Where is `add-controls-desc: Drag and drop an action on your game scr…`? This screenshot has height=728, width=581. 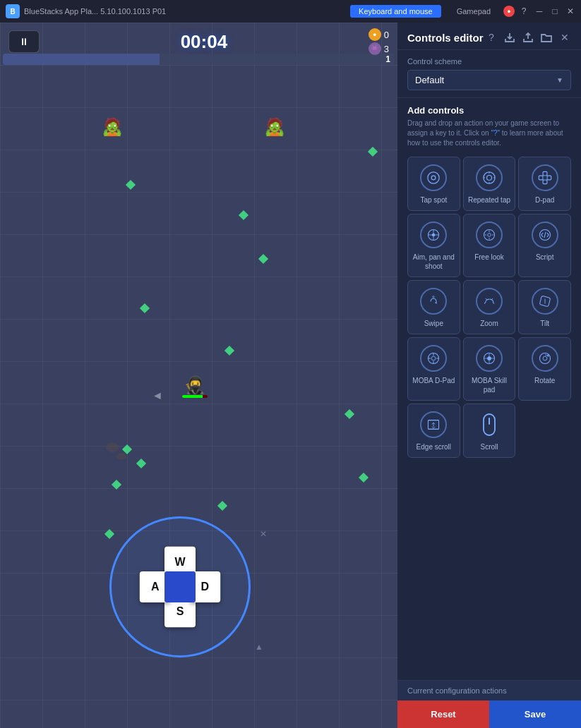
add-controls-desc: Drag and drop an action on your game scr… is located at coordinates (489, 133).